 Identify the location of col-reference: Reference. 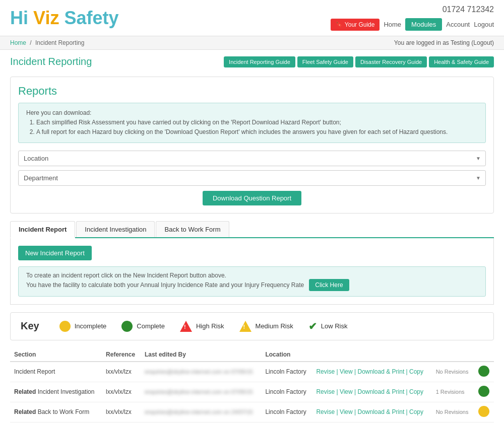
(121, 355).